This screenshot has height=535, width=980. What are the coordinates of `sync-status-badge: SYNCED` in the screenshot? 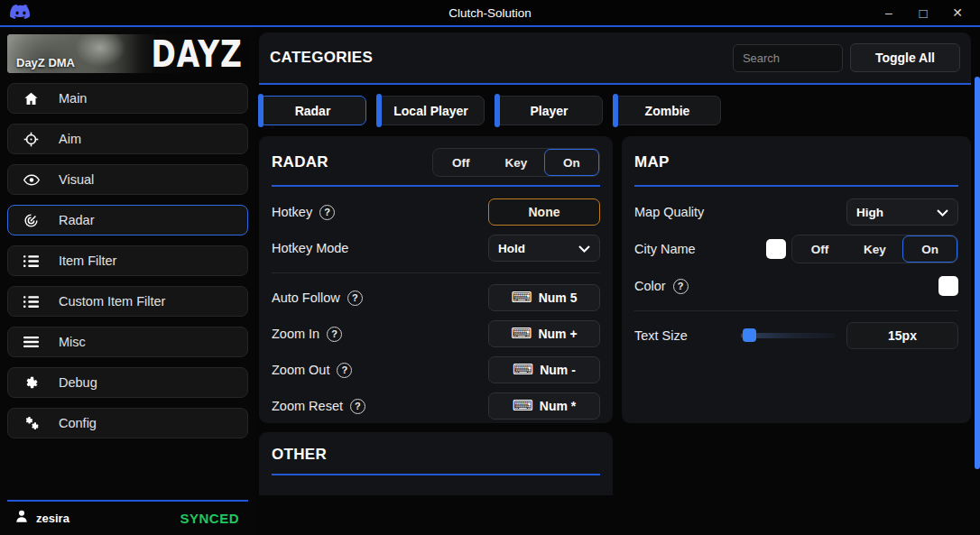 It's located at (209, 518).